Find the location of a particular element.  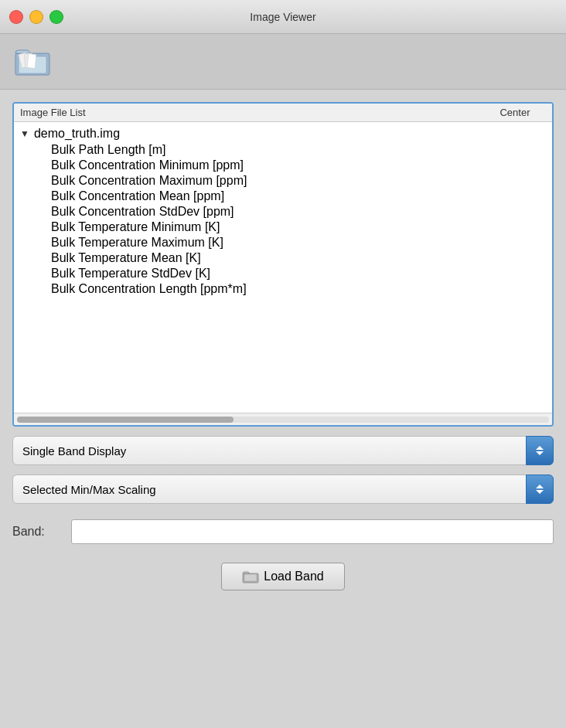

file-list-root-item: ▼ demo_truth.img is located at coordinates (283, 134).